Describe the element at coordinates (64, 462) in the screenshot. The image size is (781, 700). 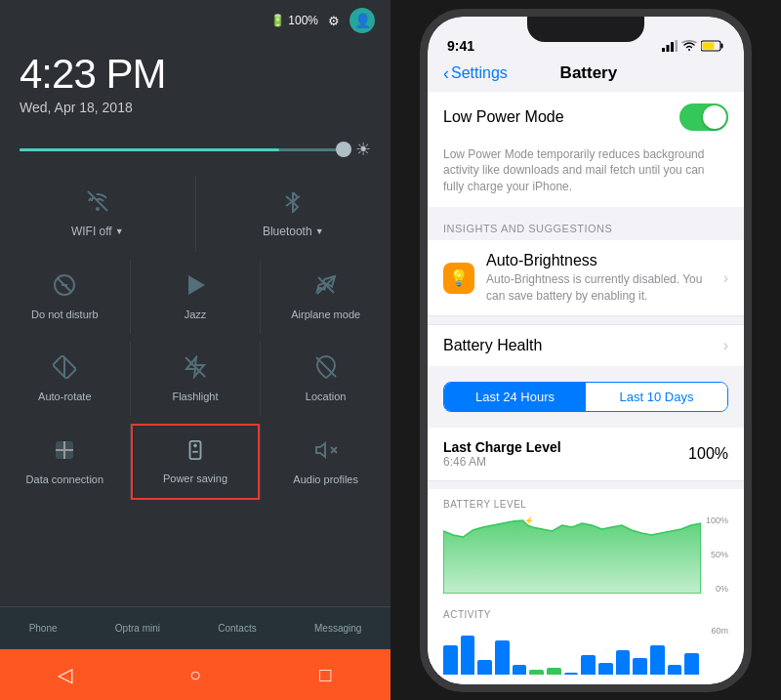
I see `data-connection-tile: Data connection` at that location.